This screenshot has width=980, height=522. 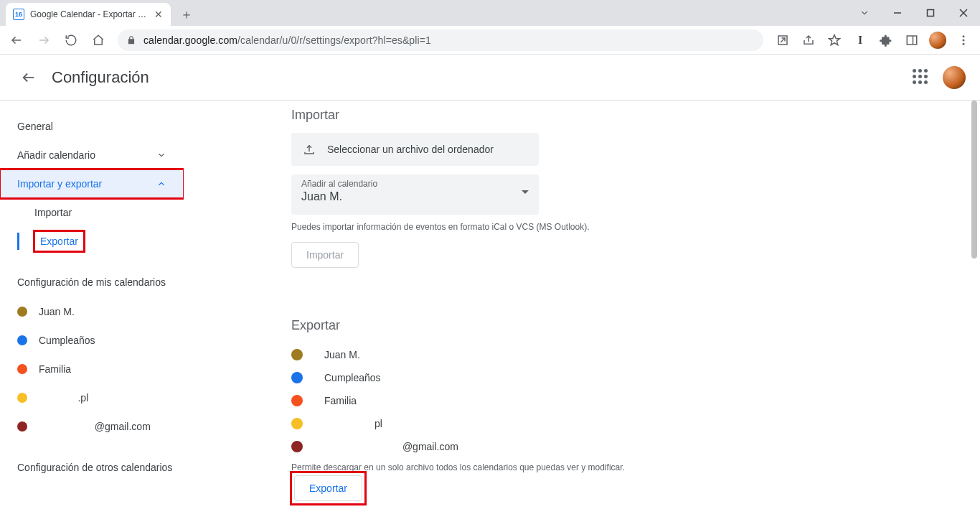 I want to click on export-calendar-row: pl, so click(x=627, y=424).